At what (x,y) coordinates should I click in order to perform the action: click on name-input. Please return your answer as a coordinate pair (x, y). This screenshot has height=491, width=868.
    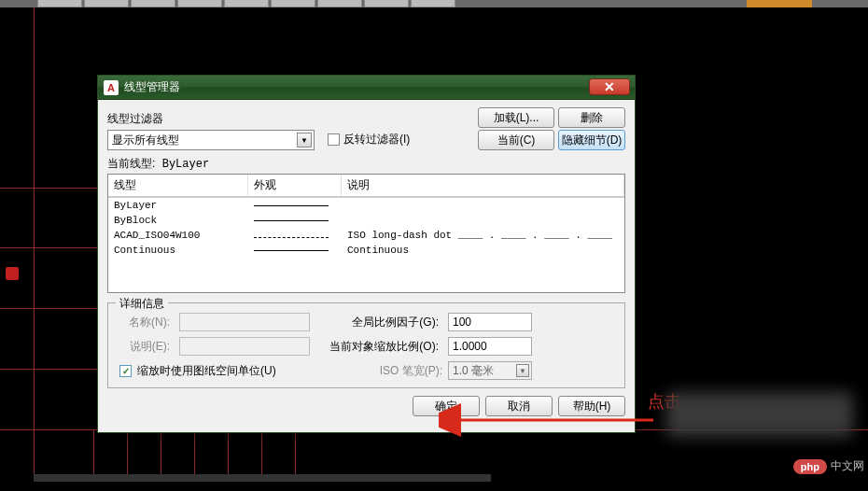
    Looking at the image, I should click on (245, 322).